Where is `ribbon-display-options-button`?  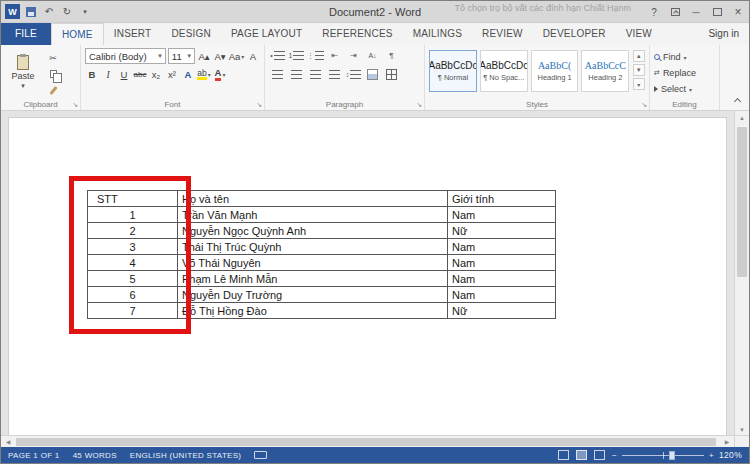 ribbon-display-options-button is located at coordinates (675, 12).